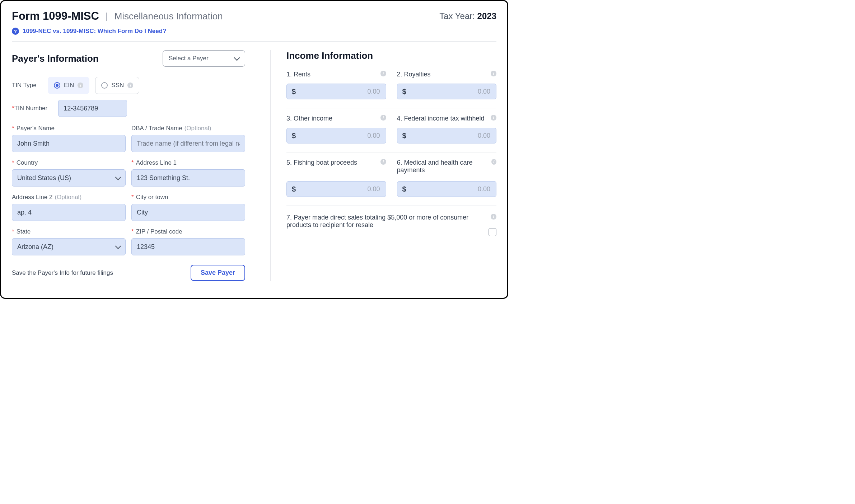 The width and height of the screenshot is (855, 504). What do you see at coordinates (159, 232) in the screenshot?
I see `zip-label: ZIP / Postal code` at bounding box center [159, 232].